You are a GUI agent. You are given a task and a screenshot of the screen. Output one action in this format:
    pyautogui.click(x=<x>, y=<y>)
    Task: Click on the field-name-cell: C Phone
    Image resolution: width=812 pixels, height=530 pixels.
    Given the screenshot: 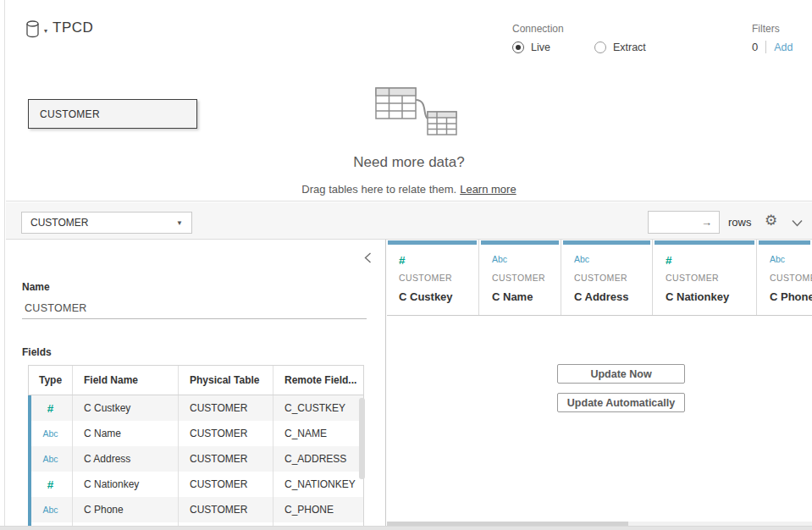 What is the action you would take?
    pyautogui.click(x=125, y=510)
    